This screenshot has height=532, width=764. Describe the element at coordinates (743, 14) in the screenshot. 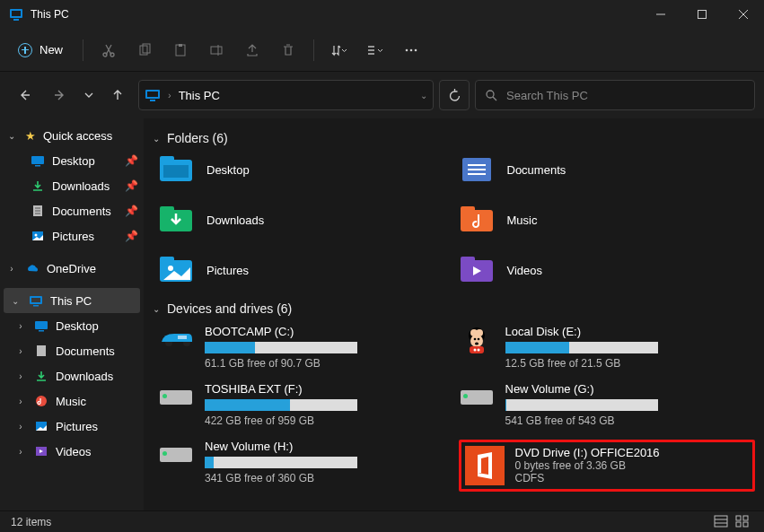

I see `close-button` at that location.